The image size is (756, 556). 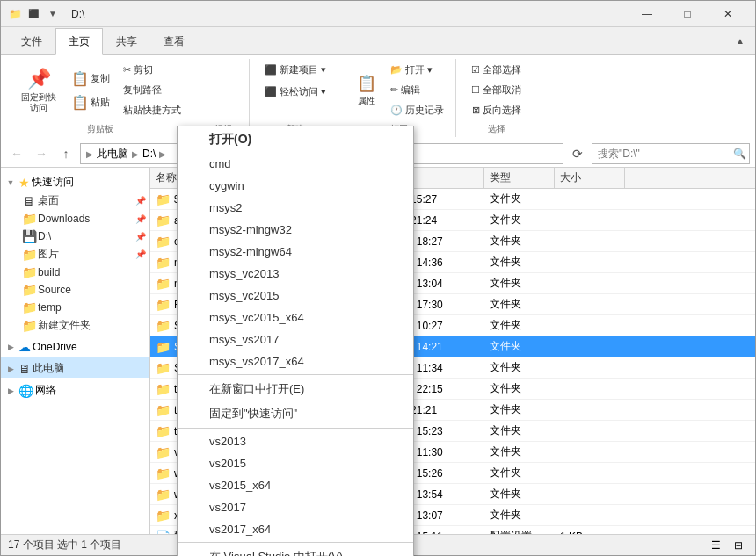 I want to click on source-label: Source, so click(x=55, y=290).